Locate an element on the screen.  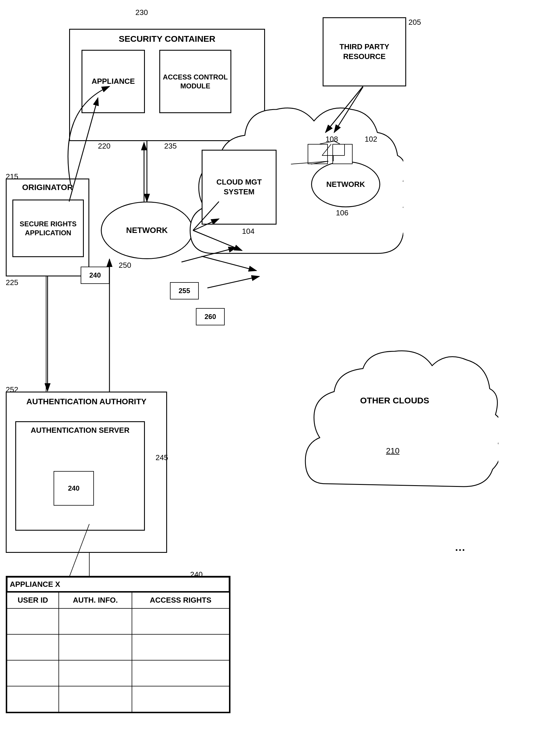
ref-108: 108 is located at coordinates (332, 139).